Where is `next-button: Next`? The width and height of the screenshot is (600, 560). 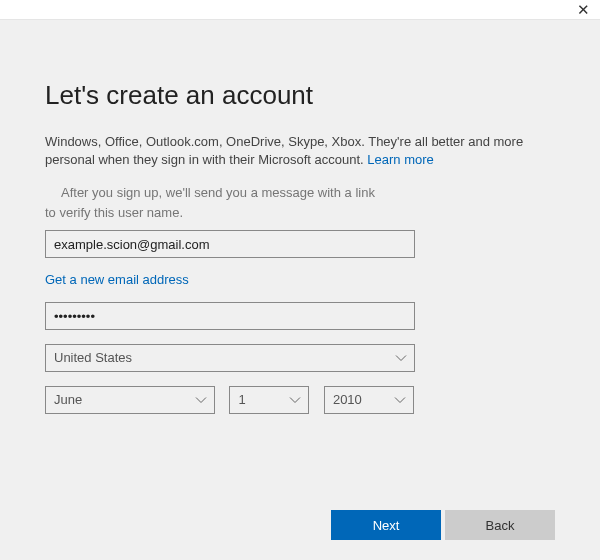 next-button: Next is located at coordinates (386, 525).